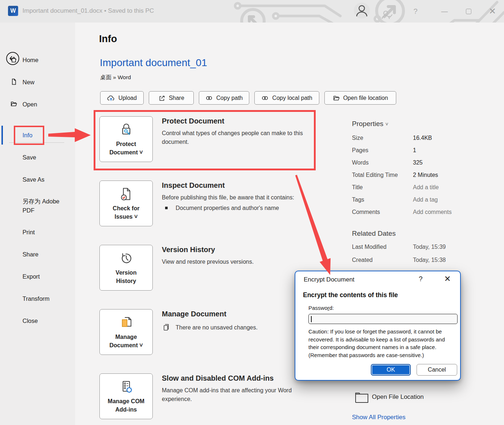 The height and width of the screenshot is (425, 504). I want to click on add-tag-field: Add a tag, so click(425, 200).